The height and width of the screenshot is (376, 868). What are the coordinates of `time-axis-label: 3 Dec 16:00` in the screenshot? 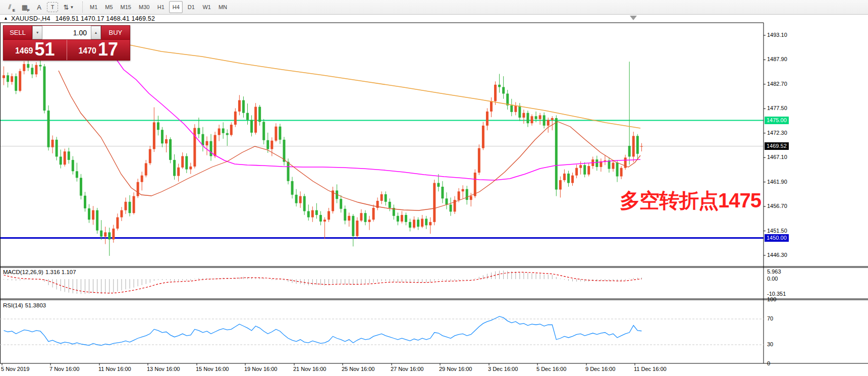 It's located at (503, 369).